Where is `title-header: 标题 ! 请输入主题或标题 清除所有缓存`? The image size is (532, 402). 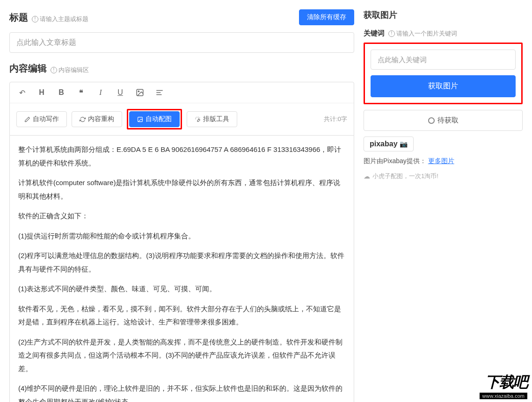
title-header: 标题 ! 请输入主题或标题 清除所有缓存 is located at coordinates (182, 17).